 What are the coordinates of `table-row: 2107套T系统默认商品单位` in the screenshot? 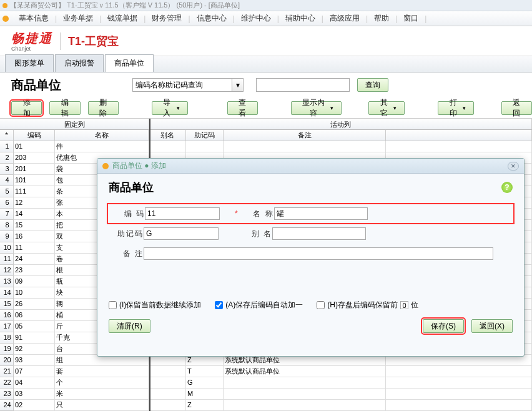 It's located at (266, 372).